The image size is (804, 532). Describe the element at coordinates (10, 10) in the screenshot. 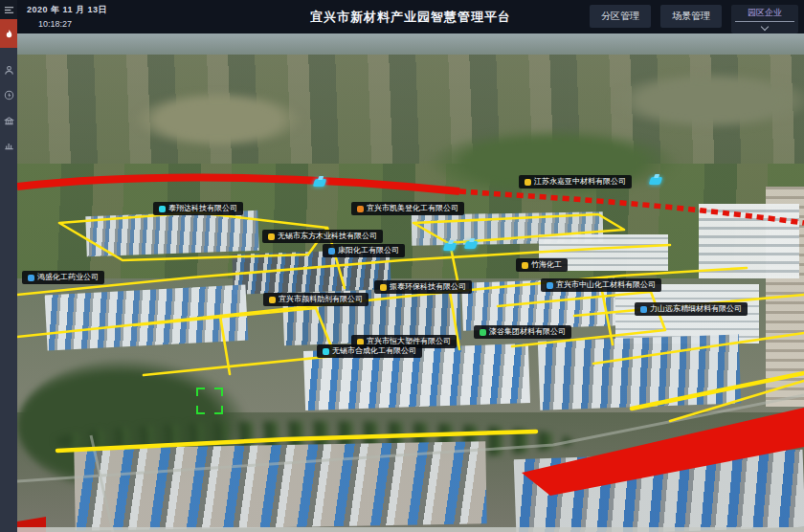

I see `menu-icon` at that location.